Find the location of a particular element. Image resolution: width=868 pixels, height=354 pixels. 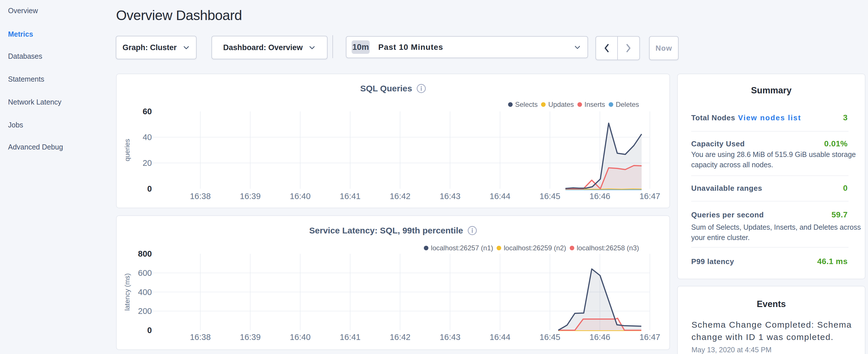

svg-text: 800 is located at coordinates (145, 254).